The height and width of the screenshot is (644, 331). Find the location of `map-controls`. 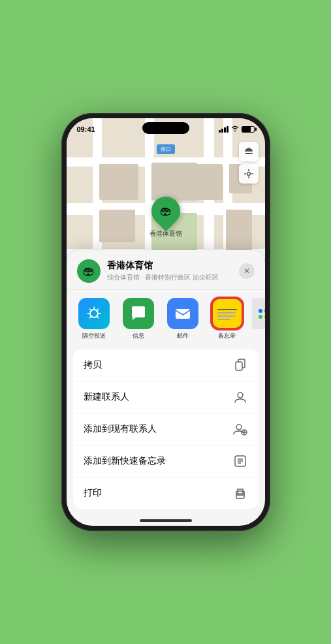

map-controls is located at coordinates (249, 163).